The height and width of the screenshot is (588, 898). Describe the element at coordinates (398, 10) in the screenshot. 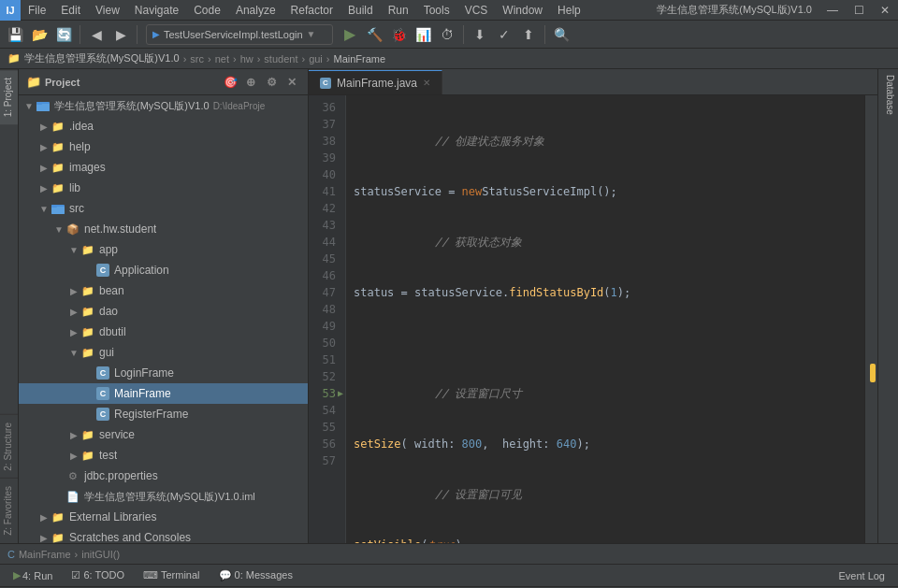

I see `menu-run: Run` at that location.